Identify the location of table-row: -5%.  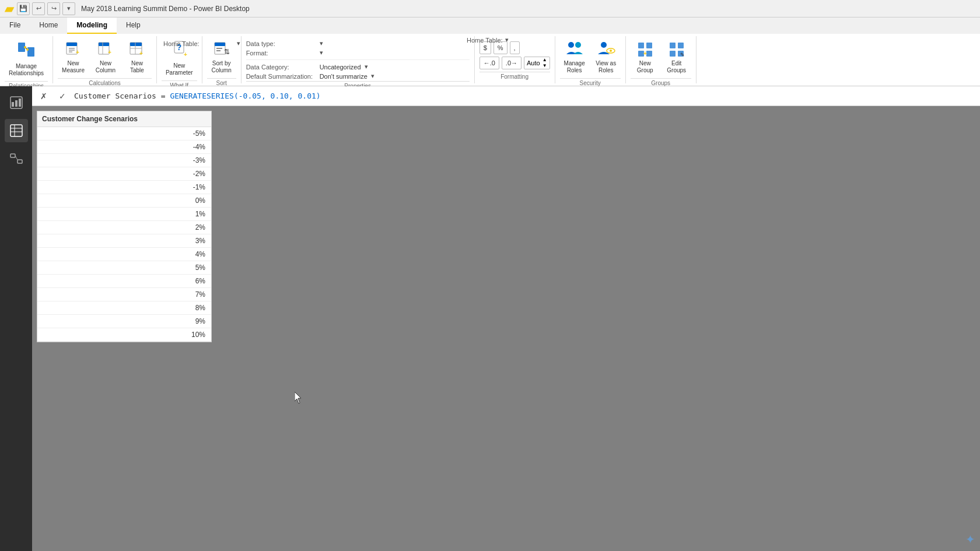
(124, 134).